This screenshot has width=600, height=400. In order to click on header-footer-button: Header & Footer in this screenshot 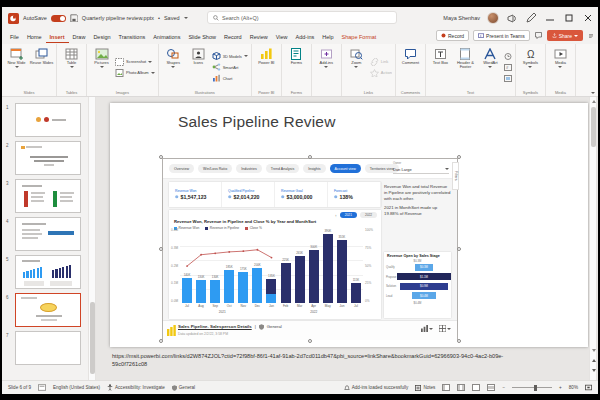, I will do `click(466, 67)`.